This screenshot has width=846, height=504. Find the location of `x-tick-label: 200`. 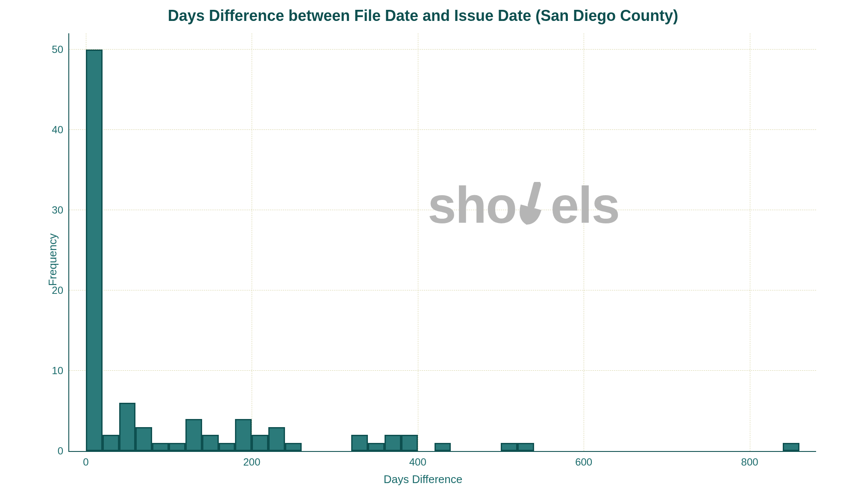

x-tick-label: 200 is located at coordinates (252, 460).